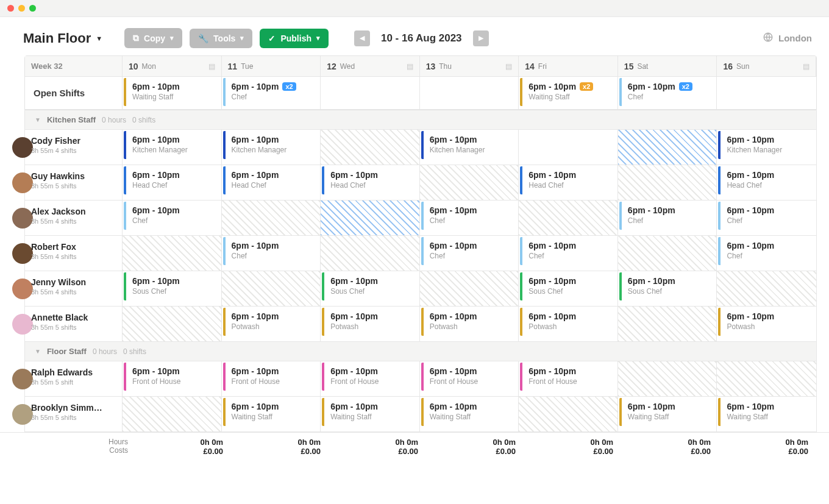 The height and width of the screenshot is (504, 829). I want to click on open-shift-cell: 6pm - 10pm x2 Chef, so click(668, 93).